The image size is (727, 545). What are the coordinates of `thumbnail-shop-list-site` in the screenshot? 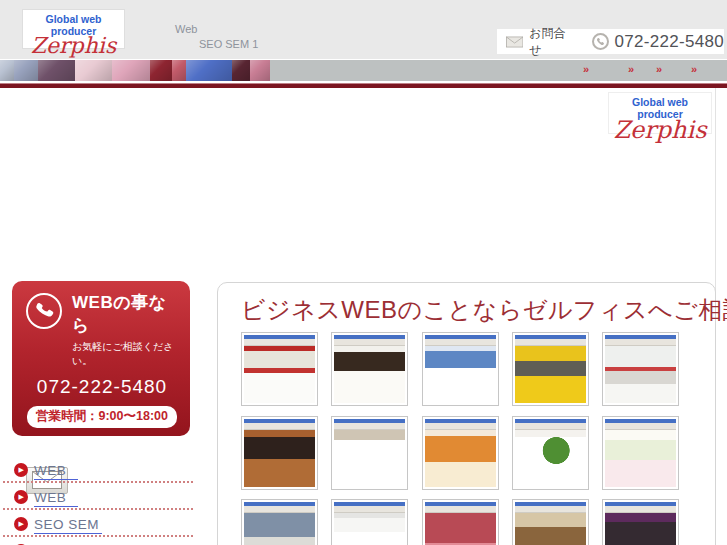 It's located at (370, 453).